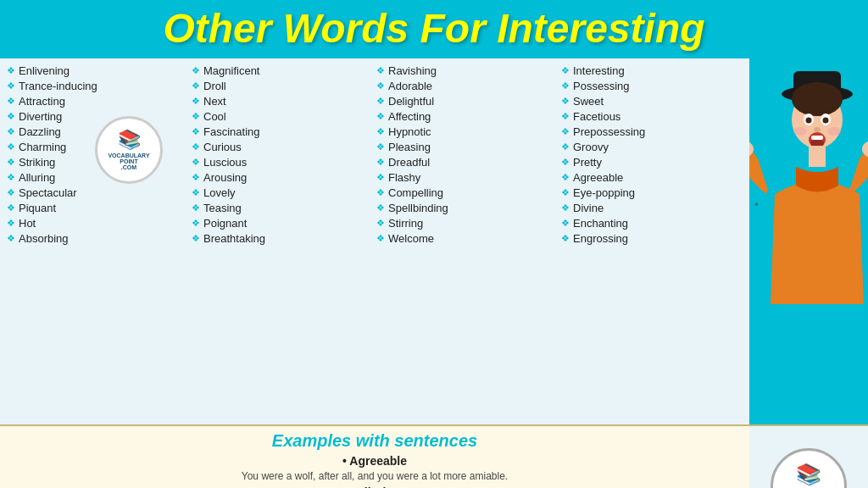 The height and width of the screenshot is (488, 868). What do you see at coordinates (652, 193) in the screenshot?
I see `list-item: ❖Eye-popping` at bounding box center [652, 193].